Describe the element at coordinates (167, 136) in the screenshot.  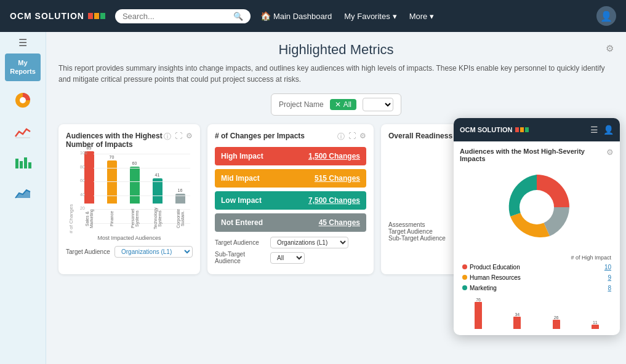
I see `info-icon: ⓘ` at that location.